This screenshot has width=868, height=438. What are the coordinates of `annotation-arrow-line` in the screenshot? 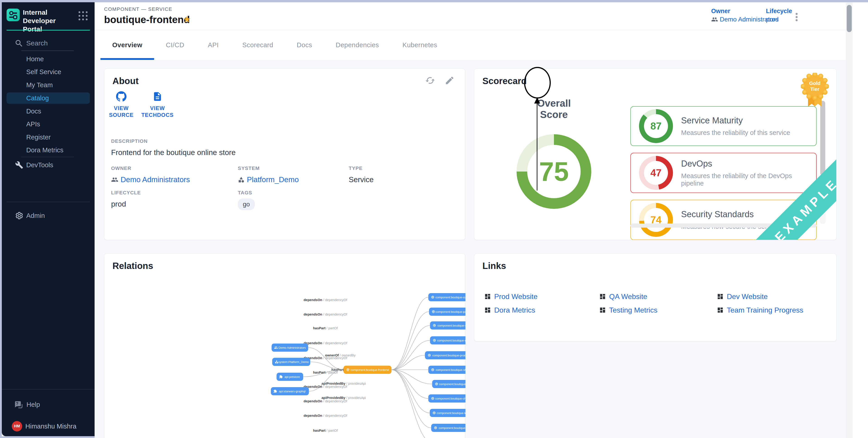 It's located at (537, 147).